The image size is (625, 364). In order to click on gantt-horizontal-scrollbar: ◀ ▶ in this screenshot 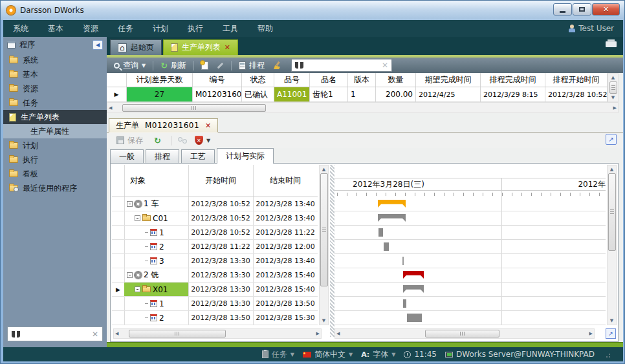, I will do `click(465, 334)`.